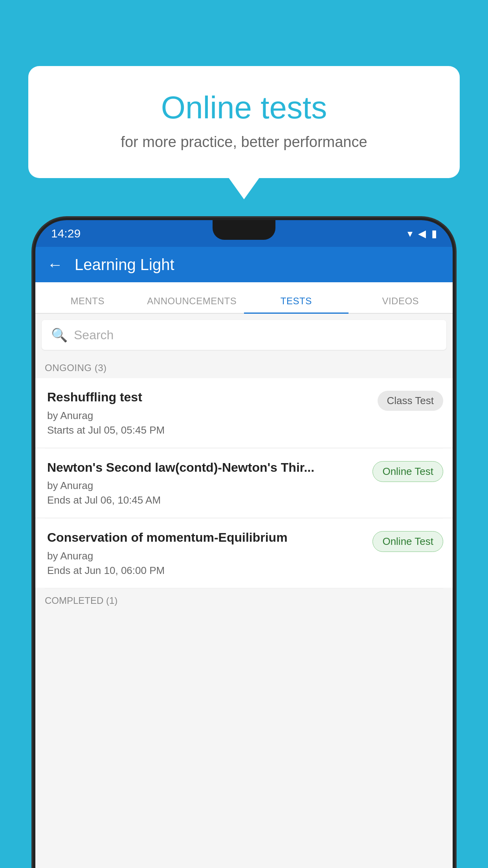 The height and width of the screenshot is (868, 488). Describe the element at coordinates (94, 335) in the screenshot. I see `search-input-placeholder: Search` at that location.